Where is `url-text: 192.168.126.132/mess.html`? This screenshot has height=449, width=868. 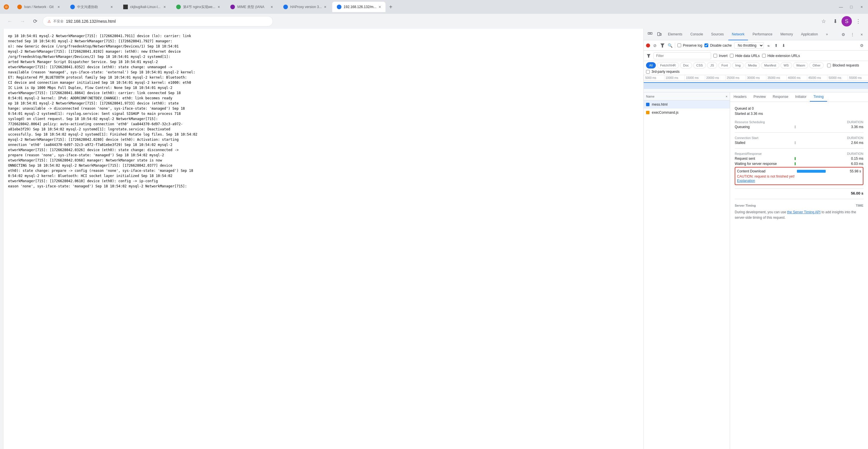
url-text: 192.168.126.132/mess.html is located at coordinates (91, 21).